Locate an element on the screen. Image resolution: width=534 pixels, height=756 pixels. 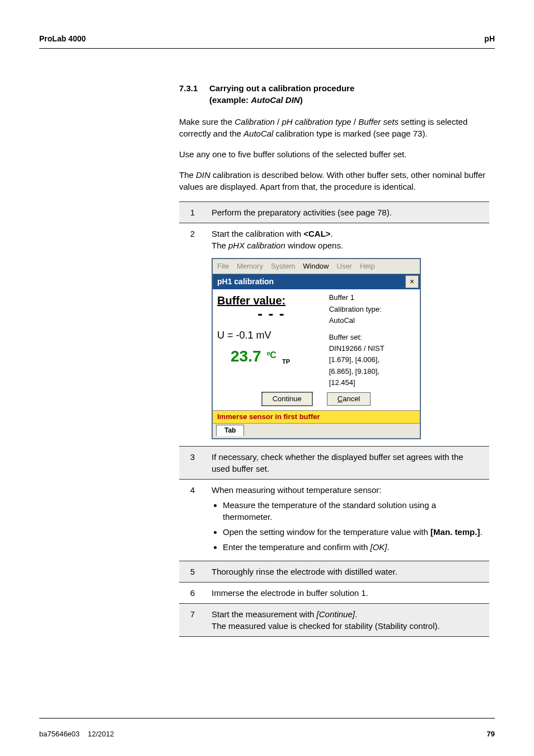
step-row: 1 Perform the preparatory activities (se… is located at coordinates (334, 212).